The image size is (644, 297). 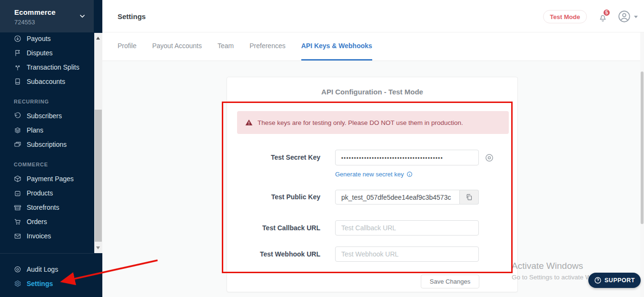 What do you see at coordinates (47, 179) in the screenshot?
I see `sidebar-item-payment-pages: Payment Pages` at bounding box center [47, 179].